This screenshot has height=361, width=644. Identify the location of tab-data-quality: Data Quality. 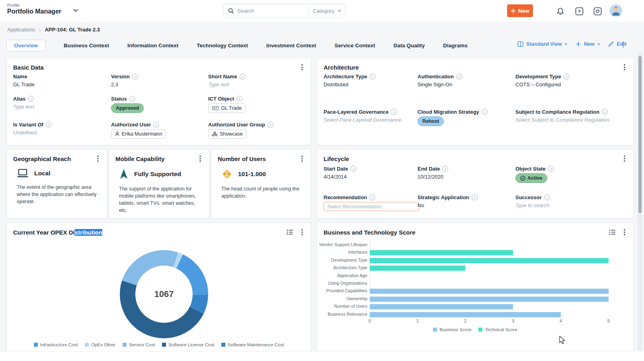
(409, 45).